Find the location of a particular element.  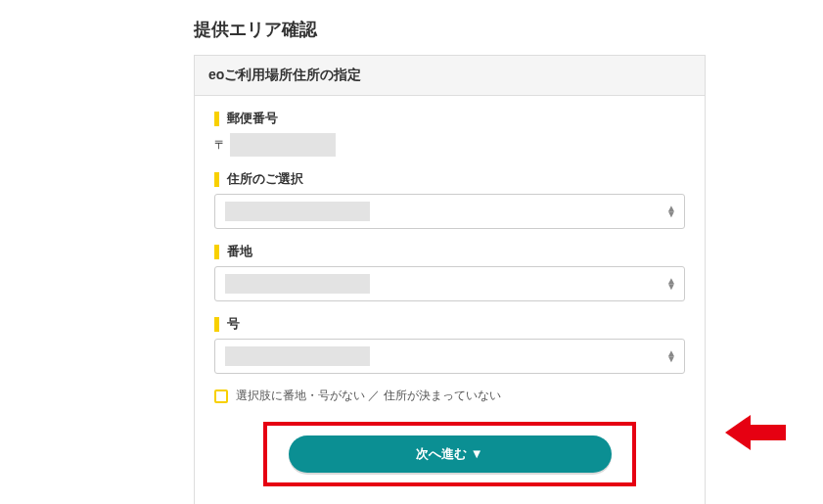

address-label-text: 住所のご選択 is located at coordinates (265, 179).